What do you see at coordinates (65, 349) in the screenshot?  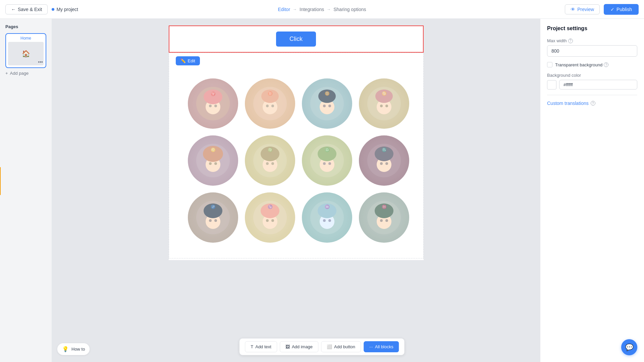 I see `bulb-icon: 💡` at bounding box center [65, 349].